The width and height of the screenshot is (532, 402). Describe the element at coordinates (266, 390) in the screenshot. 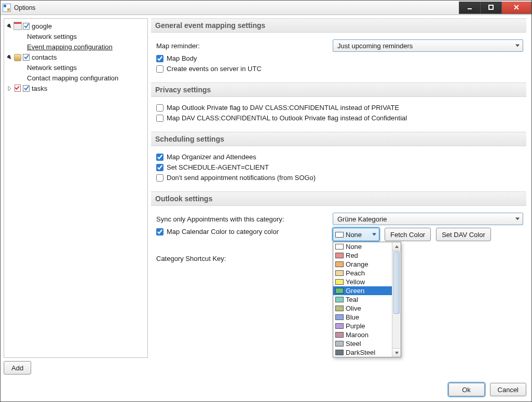

I see `dialog-footer: Ok Cancel` at that location.